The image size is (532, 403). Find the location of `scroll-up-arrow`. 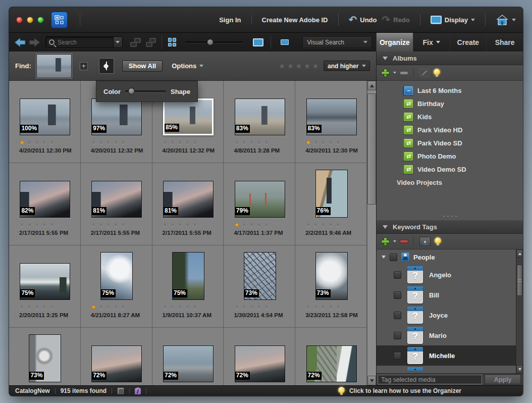

scroll-up-arrow is located at coordinates (371, 86).